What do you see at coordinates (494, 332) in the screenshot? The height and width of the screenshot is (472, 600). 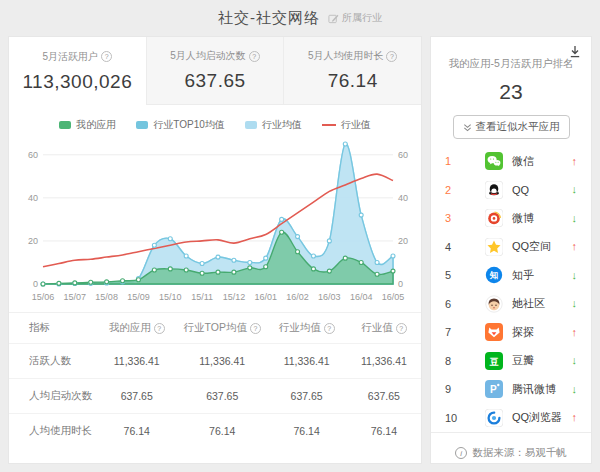 I see `tantan-icon` at bounding box center [494, 332].